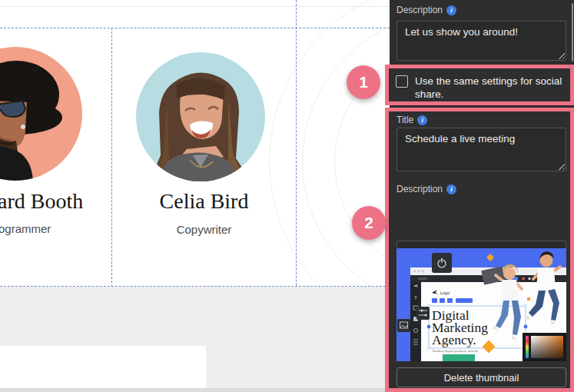 The image size is (574, 392). Describe the element at coordinates (112, 157) in the screenshot. I see `guide-line-vertical-card1` at that location.